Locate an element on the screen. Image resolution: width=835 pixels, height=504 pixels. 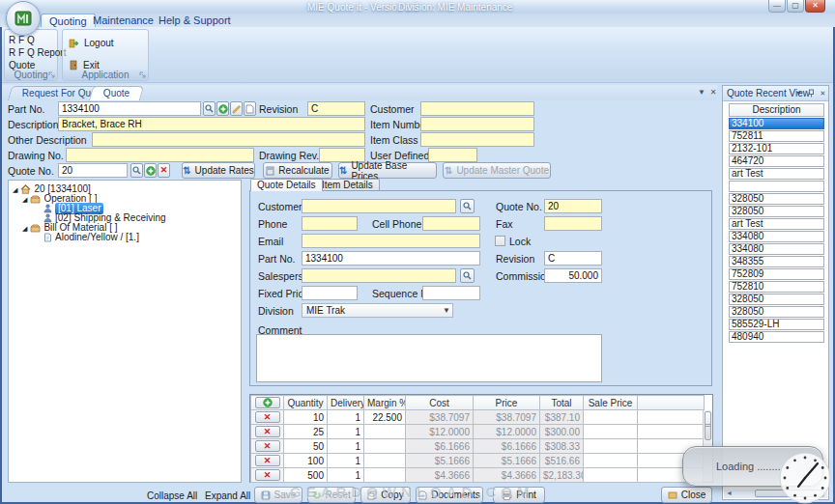
email-field is located at coordinates (390, 241).